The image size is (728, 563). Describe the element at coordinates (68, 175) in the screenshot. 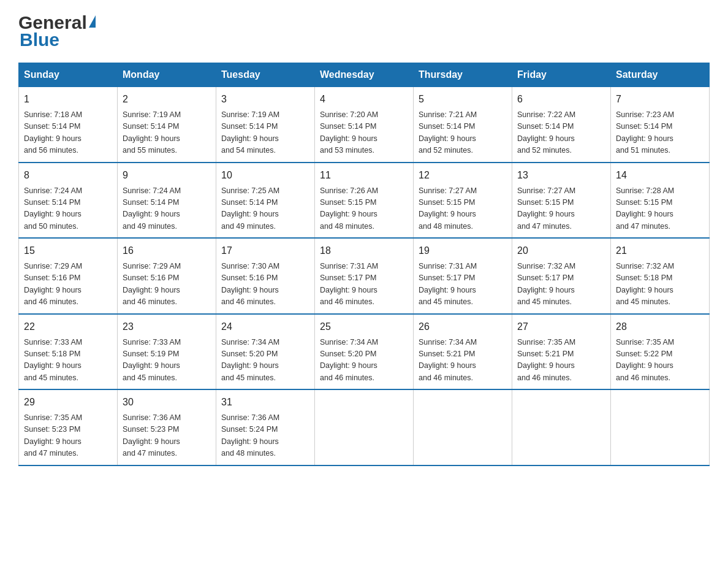

I see `day-number: 8` at that location.